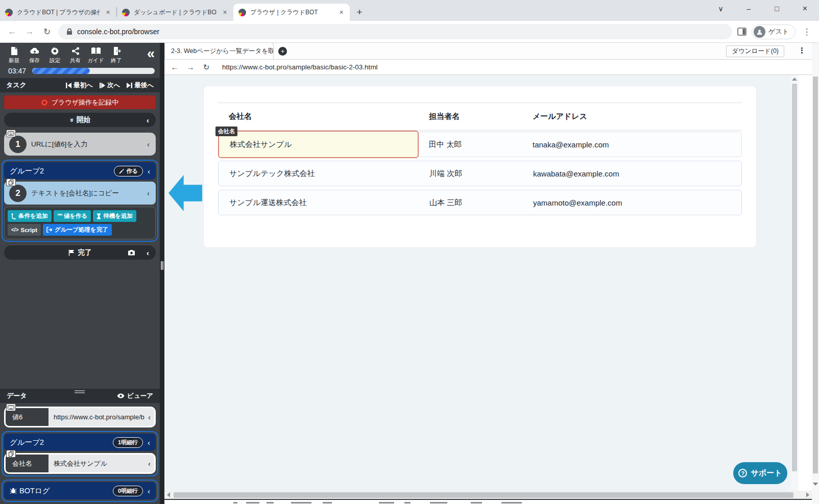 The image size is (819, 504). I want to click on sidebar-collapse-icon: «, so click(151, 54).